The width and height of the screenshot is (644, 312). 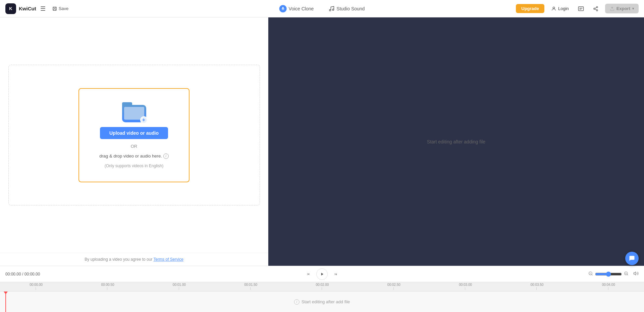 What do you see at coordinates (179, 286) in the screenshot?
I see `ruler-mark: 00:01.00` at bounding box center [179, 286].